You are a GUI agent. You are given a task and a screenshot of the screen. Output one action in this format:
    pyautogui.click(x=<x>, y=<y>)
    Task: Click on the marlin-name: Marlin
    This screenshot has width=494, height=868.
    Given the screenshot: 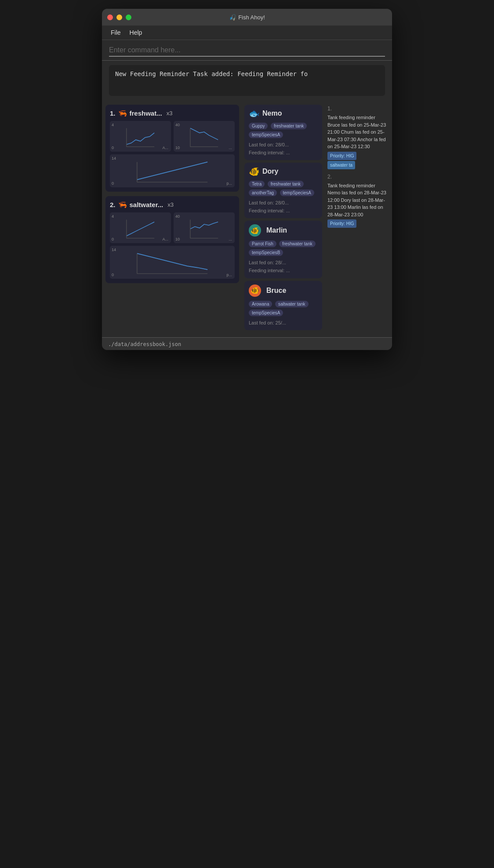 What is the action you would take?
    pyautogui.click(x=277, y=230)
    